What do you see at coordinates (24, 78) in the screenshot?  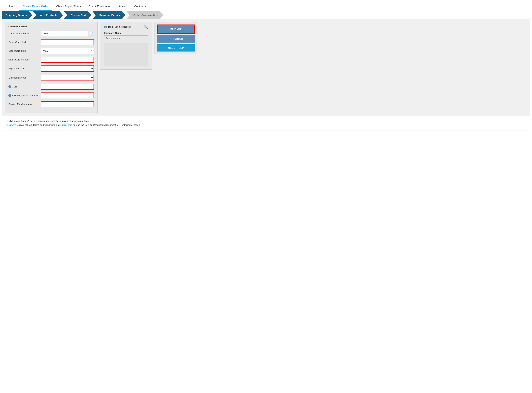 I see `expiration-month-label: Expiration Month` at bounding box center [24, 78].